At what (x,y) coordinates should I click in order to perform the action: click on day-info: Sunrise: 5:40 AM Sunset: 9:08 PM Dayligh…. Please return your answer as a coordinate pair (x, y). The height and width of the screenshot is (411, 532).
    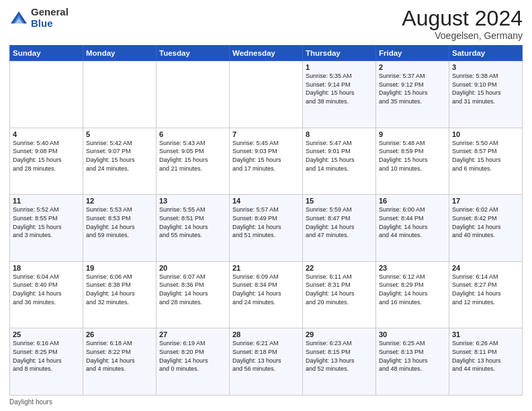
    Looking at the image, I should click on (46, 156).